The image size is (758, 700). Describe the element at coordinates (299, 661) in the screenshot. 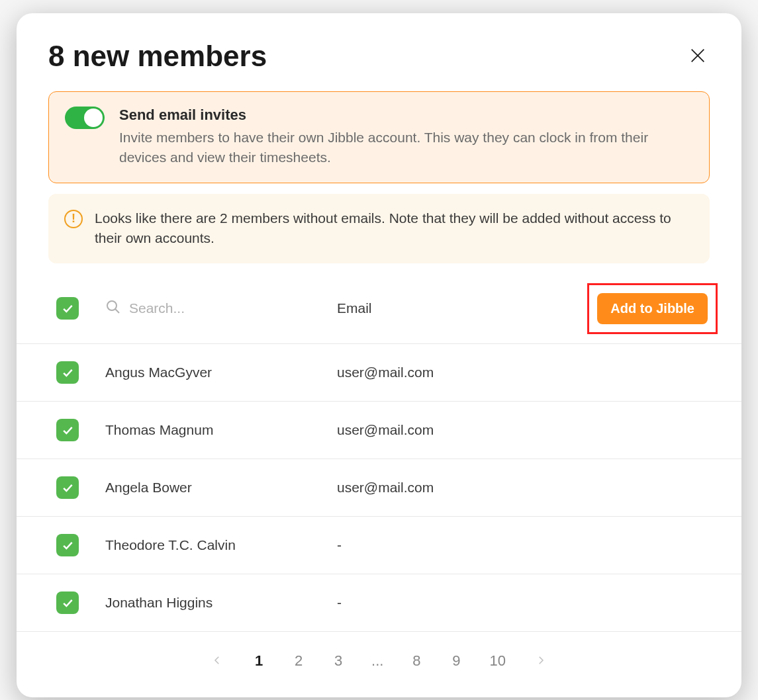

I see `page-number: 2` at that location.